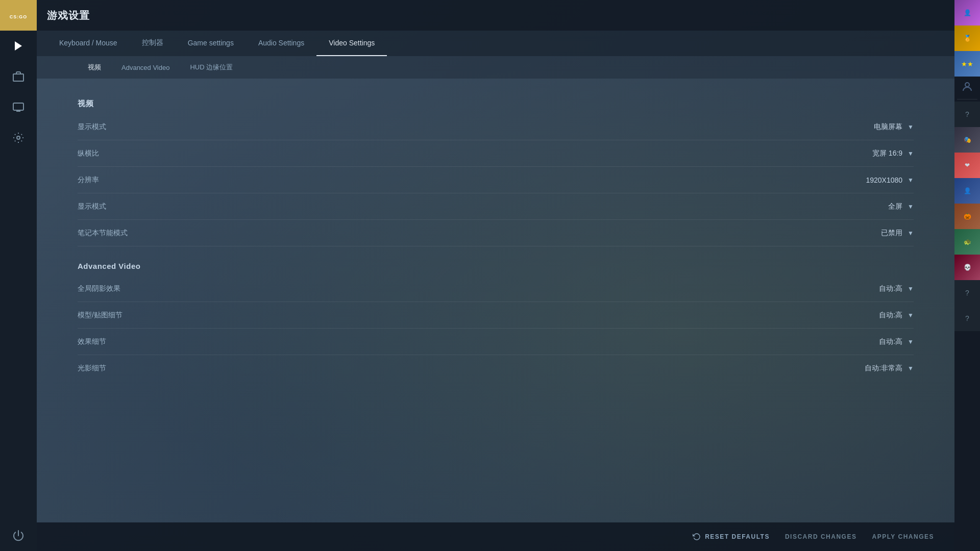 This screenshot has height=551, width=980. Describe the element at coordinates (18, 17) in the screenshot. I see `svg-text: CS:GO` at that location.